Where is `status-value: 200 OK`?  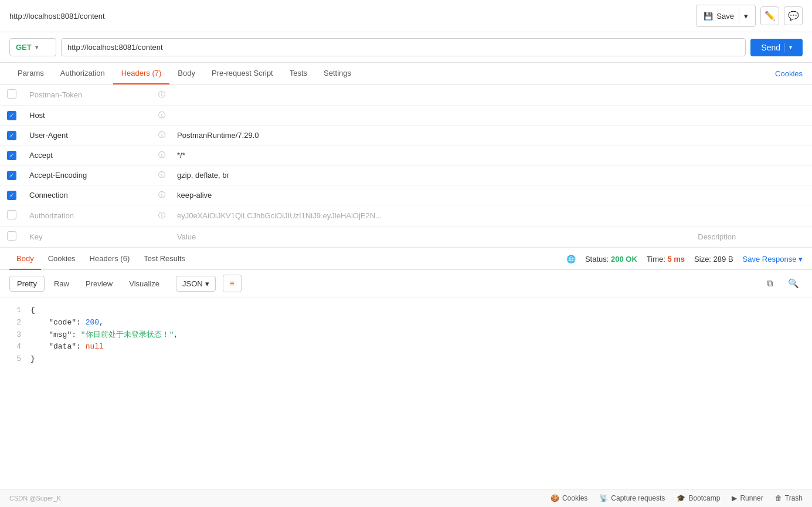
status-value: 200 OK is located at coordinates (624, 259).